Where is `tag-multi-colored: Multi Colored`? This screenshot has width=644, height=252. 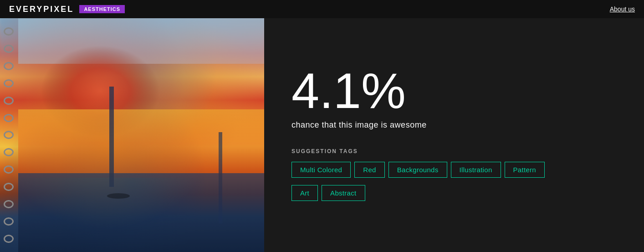 tag-multi-colored: Multi Colored is located at coordinates (321, 170).